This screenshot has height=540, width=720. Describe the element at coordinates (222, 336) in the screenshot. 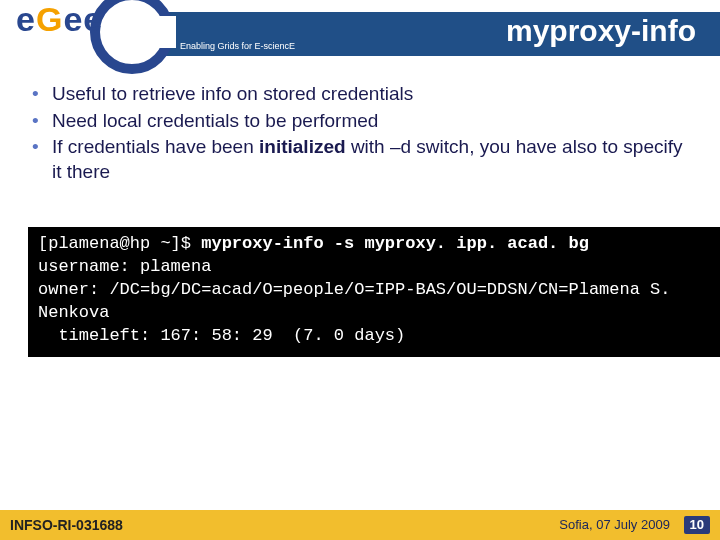

I see `terminal-line: timeleft: 167: 58: 29 (7. 0 days)` at that location.